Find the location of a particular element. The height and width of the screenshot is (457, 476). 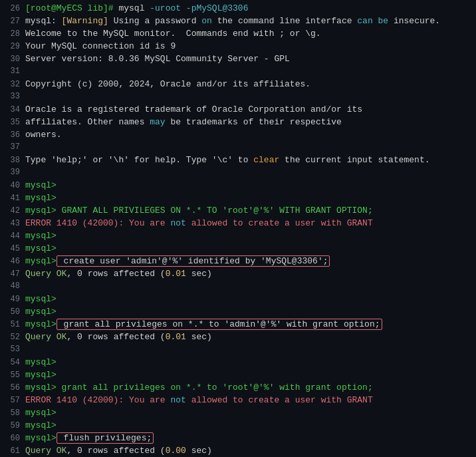

line-number: 26 is located at coordinates (15, 9).